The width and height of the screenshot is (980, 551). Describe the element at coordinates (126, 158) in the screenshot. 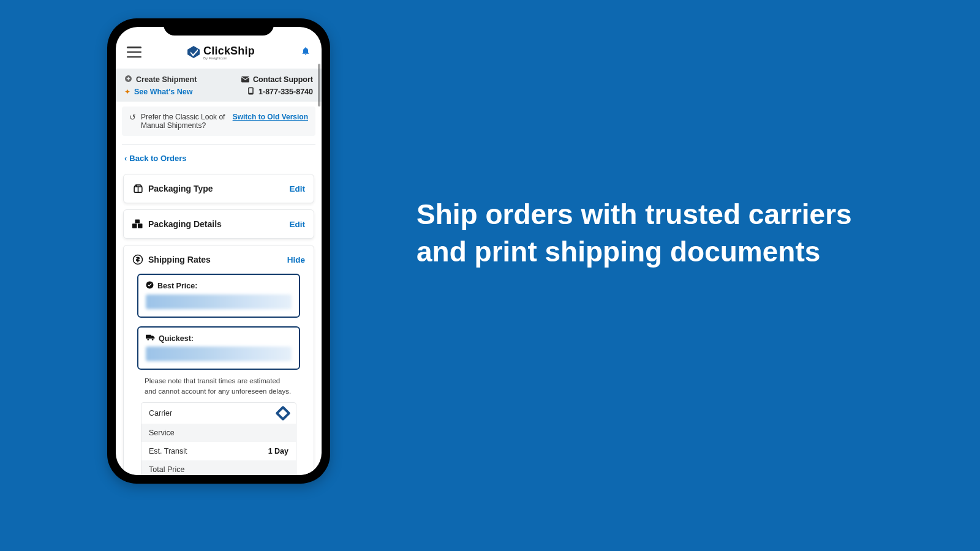

I see `chevron-left-icon: ‹` at that location.